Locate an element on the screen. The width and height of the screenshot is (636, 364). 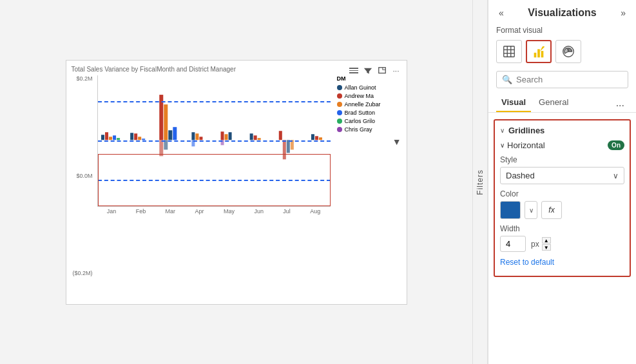
color-chevron-button: ∨ is located at coordinates (531, 210).